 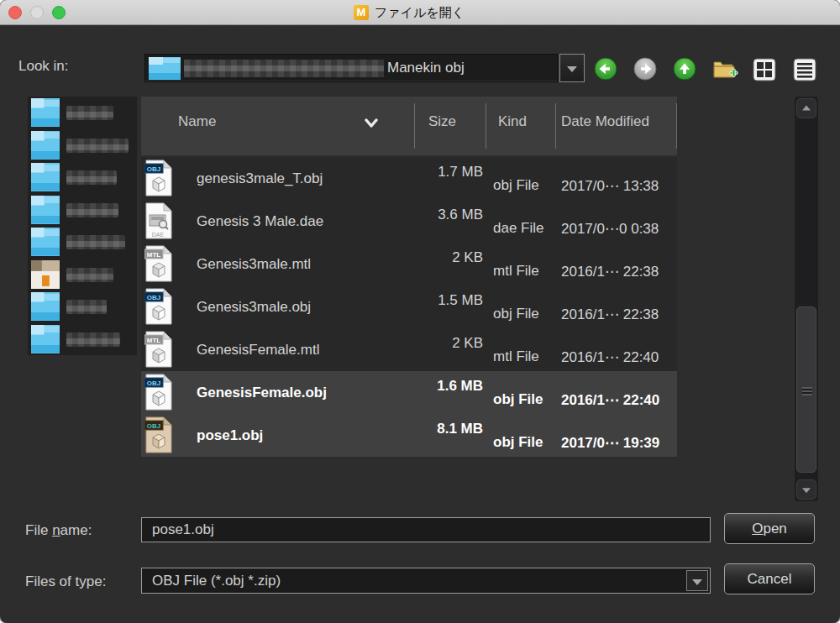 What do you see at coordinates (610, 443) in the screenshot?
I see `file-date-cell: 2017/0⋯ 19:39` at bounding box center [610, 443].